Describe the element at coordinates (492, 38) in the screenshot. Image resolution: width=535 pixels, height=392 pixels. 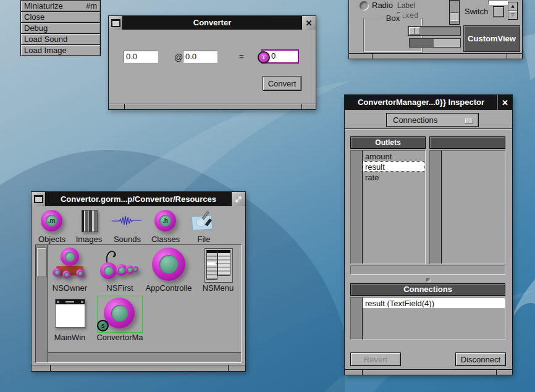
I see `customview: CustomView` at that location.